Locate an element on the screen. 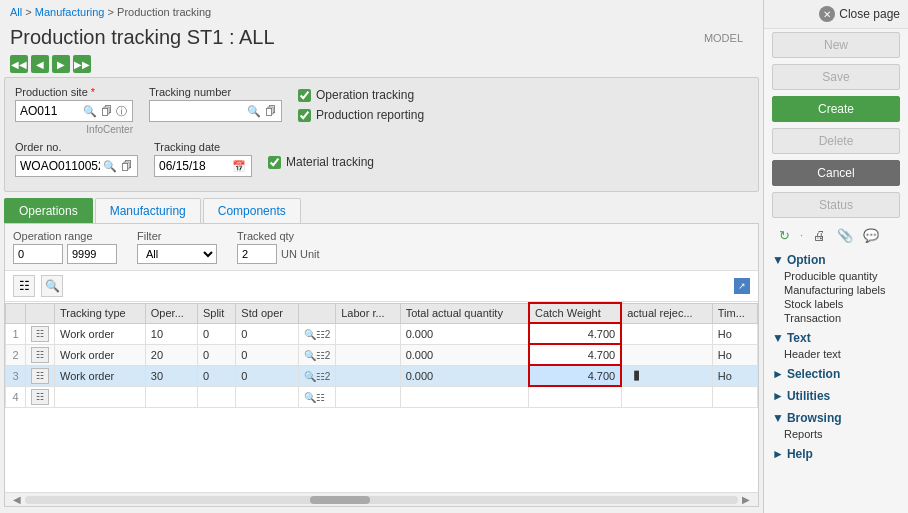  manufacturing-labels-item: Manufacturing labels is located at coordinates (836, 290).